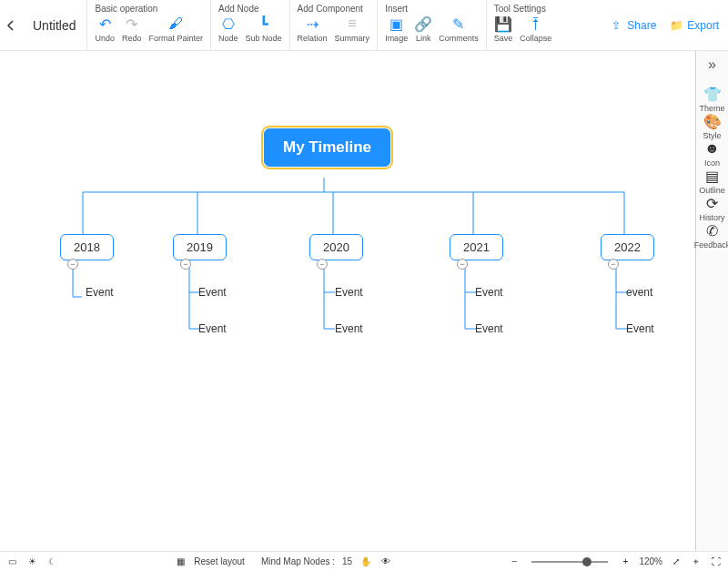 The width and height of the screenshot is (728, 571). I want to click on group-title: Add Node, so click(250, 9).